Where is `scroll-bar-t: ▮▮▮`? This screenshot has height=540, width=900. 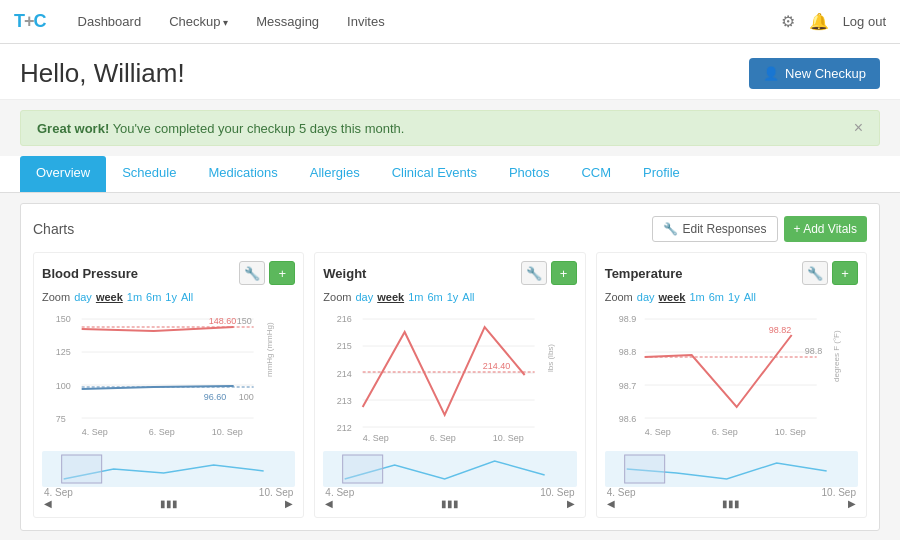 scroll-bar-t: ▮▮▮ is located at coordinates (731, 504).